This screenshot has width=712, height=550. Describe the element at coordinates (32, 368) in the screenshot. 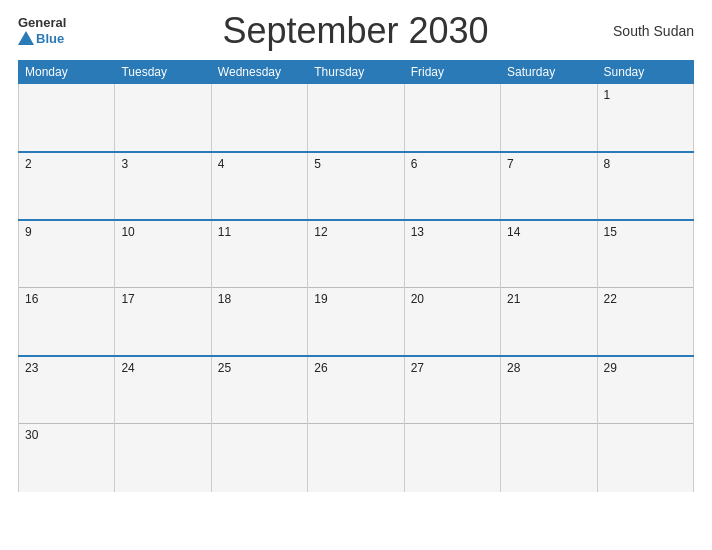

I see `day-number: 23` at that location.